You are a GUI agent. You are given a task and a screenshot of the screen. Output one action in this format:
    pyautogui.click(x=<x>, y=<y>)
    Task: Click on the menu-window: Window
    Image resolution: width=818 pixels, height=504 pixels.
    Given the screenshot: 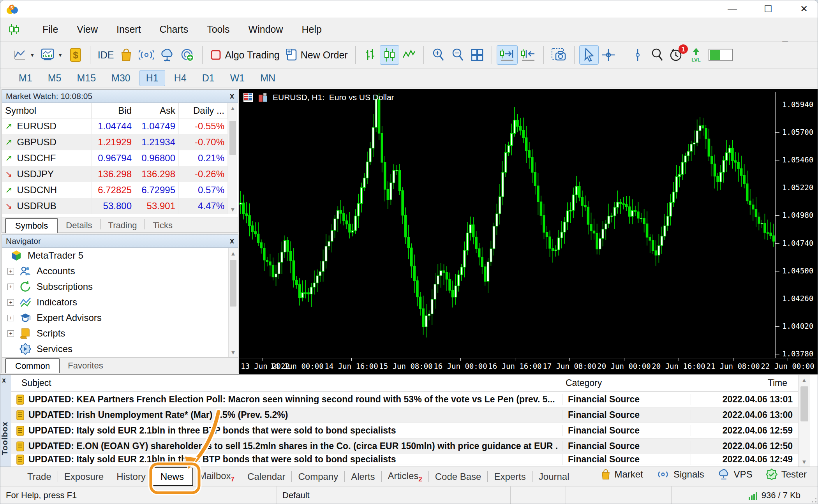 What is the action you would take?
    pyautogui.click(x=266, y=30)
    